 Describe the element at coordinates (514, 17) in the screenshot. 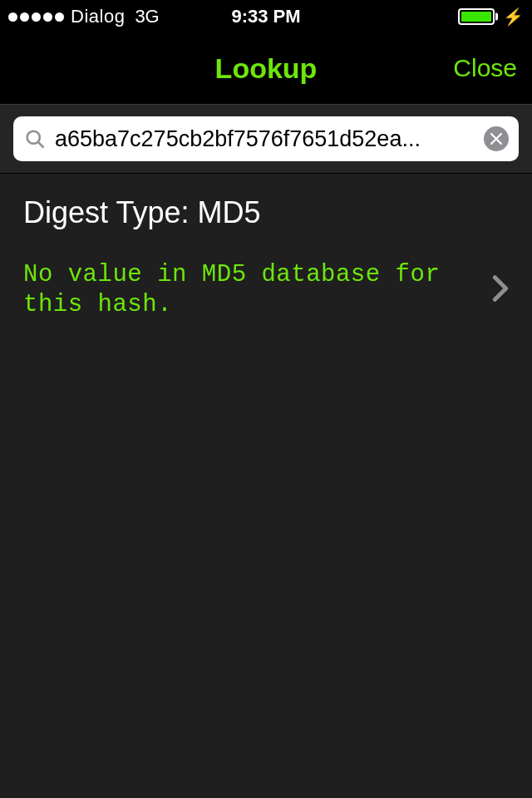

I see `charging-icon: ⚡` at that location.